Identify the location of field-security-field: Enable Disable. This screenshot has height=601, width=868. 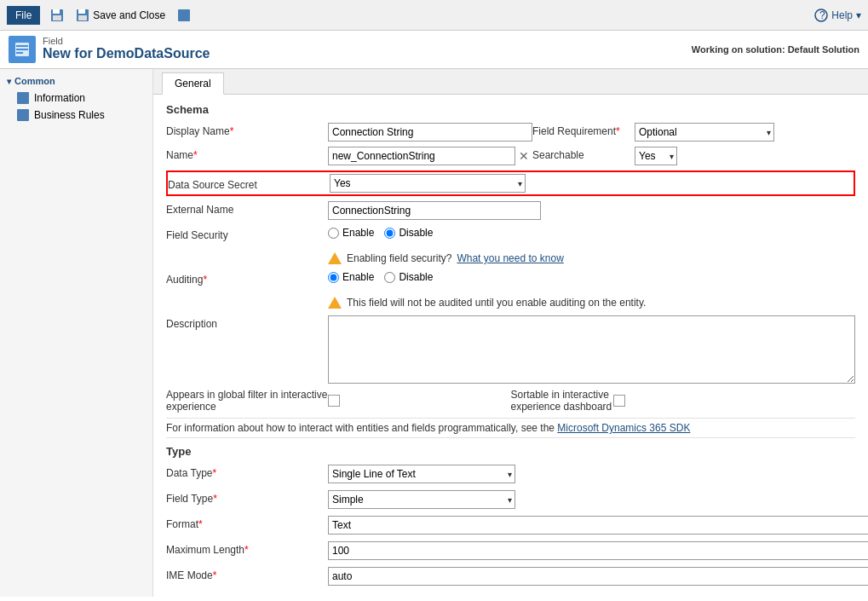
(591, 233).